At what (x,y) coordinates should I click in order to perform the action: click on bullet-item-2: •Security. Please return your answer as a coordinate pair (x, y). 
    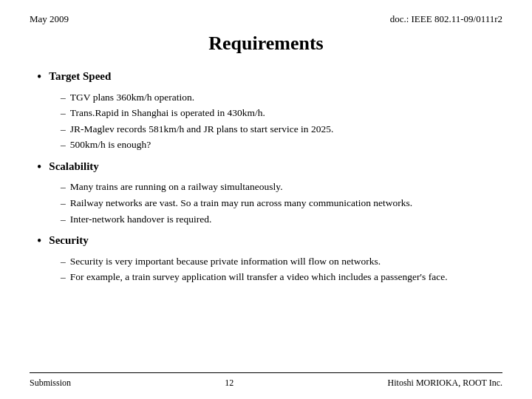
    Looking at the image, I should click on (270, 242).